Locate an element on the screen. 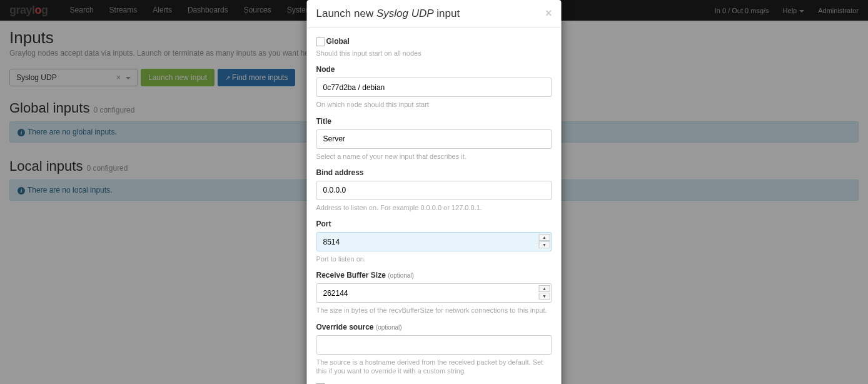 Image resolution: width=868 pixels, height=384 pixels. port-spinner: ▲ ▼ is located at coordinates (545, 241).